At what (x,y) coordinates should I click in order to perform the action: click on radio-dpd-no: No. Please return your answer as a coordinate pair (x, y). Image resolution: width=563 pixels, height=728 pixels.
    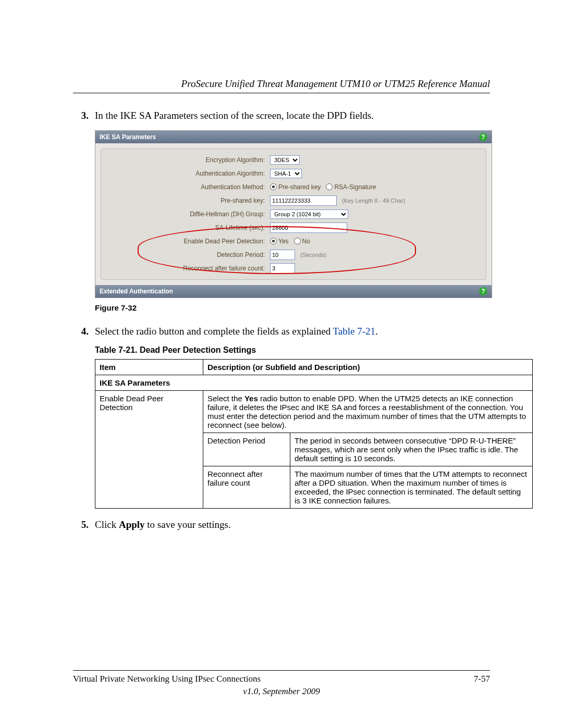
    Looking at the image, I should click on (302, 241).